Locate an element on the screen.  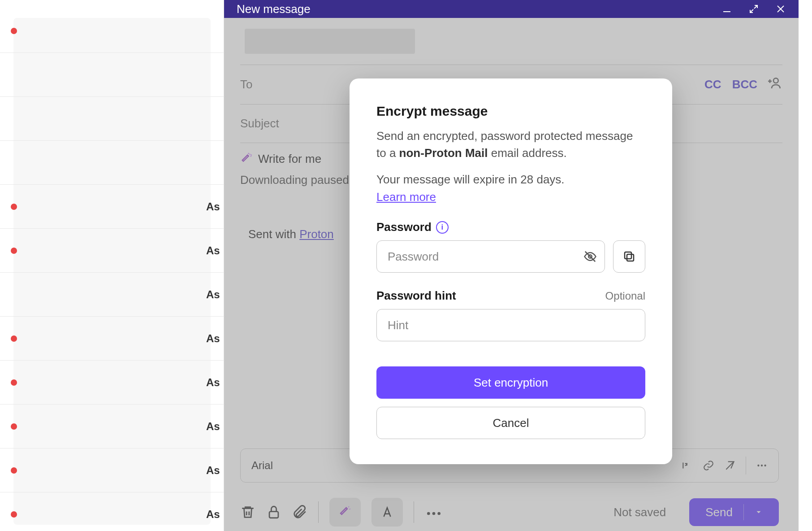
password-input is located at coordinates (491, 257).